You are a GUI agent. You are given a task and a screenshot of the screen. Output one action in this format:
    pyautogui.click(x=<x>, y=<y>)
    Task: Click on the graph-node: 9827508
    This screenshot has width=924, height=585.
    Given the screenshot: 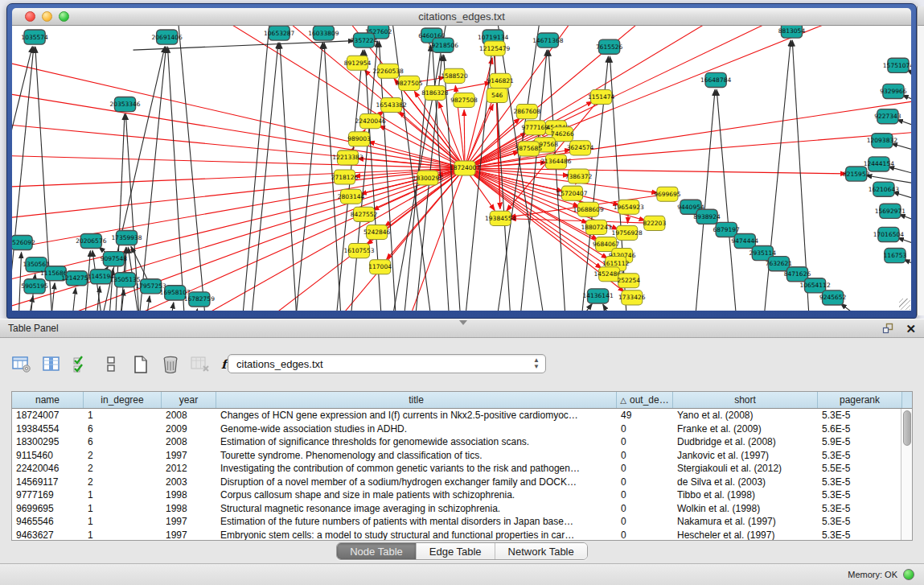 What is the action you would take?
    pyautogui.click(x=464, y=100)
    